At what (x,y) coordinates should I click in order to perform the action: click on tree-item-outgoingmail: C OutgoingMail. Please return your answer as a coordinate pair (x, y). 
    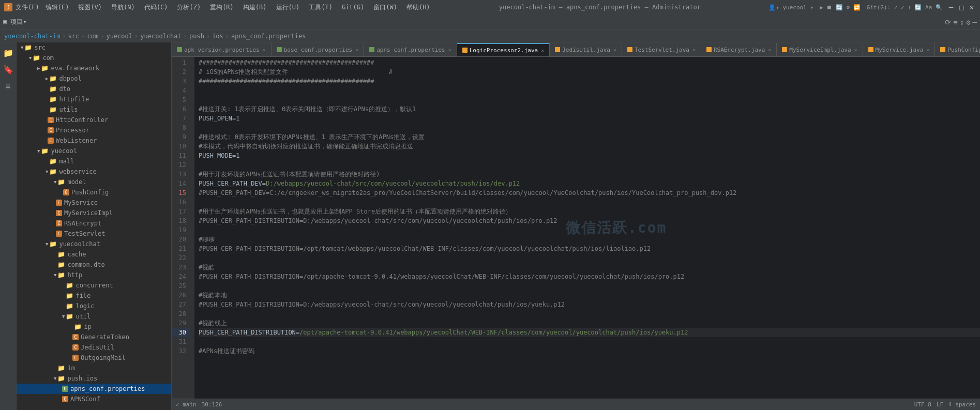
    Looking at the image, I should click on (94, 358).